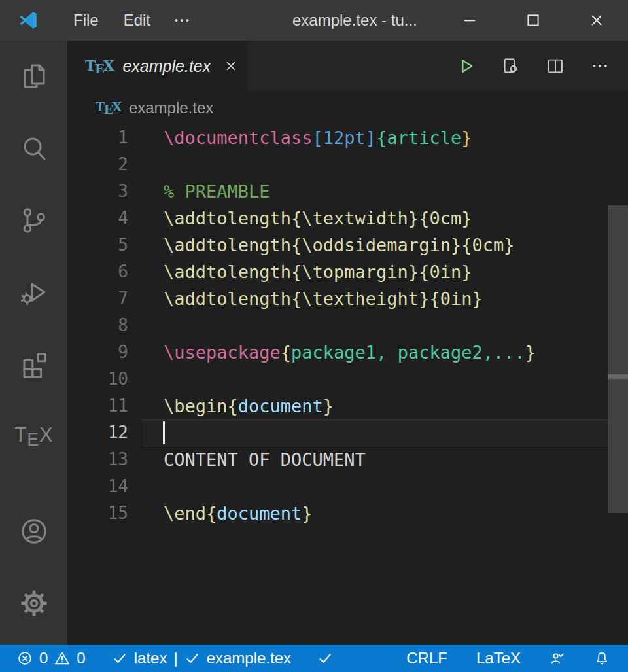 The height and width of the screenshot is (672, 628). What do you see at coordinates (602, 658) in the screenshot?
I see `bell-icon` at bounding box center [602, 658].